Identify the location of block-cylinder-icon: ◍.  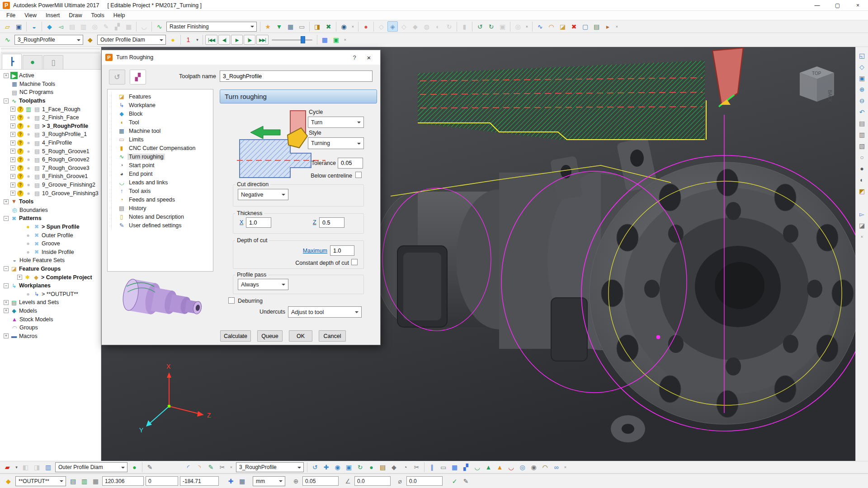
(427, 26).